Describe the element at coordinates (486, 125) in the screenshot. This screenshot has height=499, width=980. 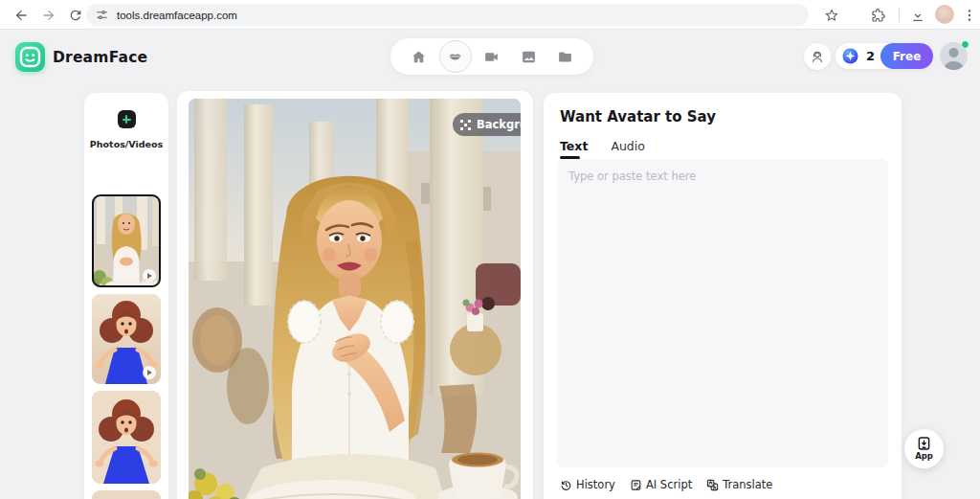
I see `background-button: Background` at that location.